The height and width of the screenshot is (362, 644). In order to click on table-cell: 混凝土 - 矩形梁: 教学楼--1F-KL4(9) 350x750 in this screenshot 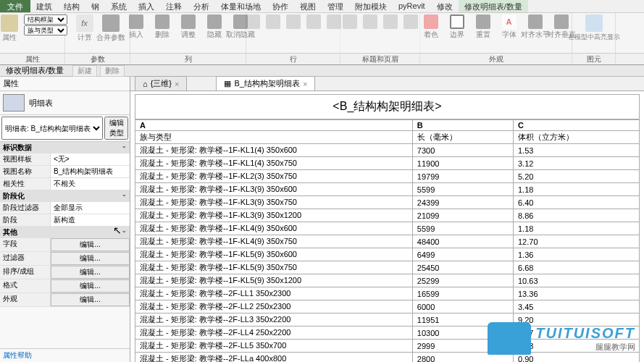, I will do `click(274, 242)`.